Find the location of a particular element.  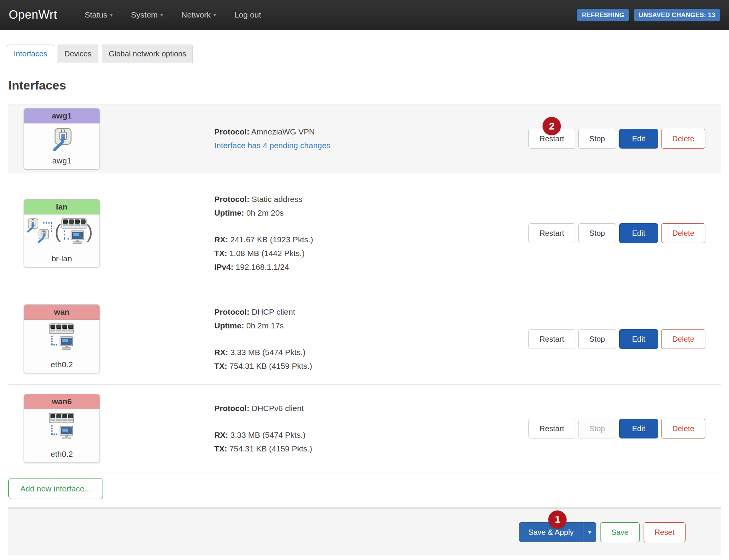

interface-box-wan: wan eth0.2 is located at coordinates (62, 339).